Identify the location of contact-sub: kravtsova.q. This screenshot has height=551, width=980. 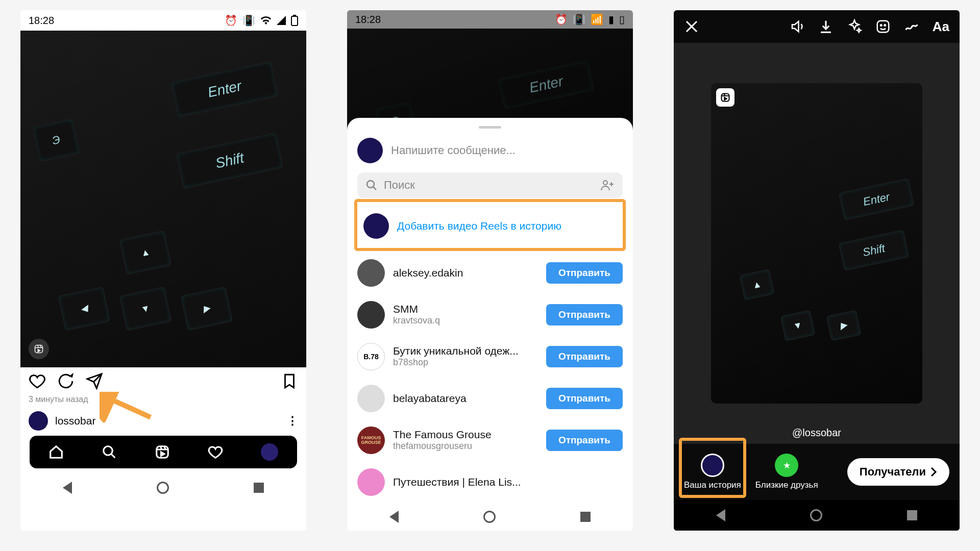
(465, 320).